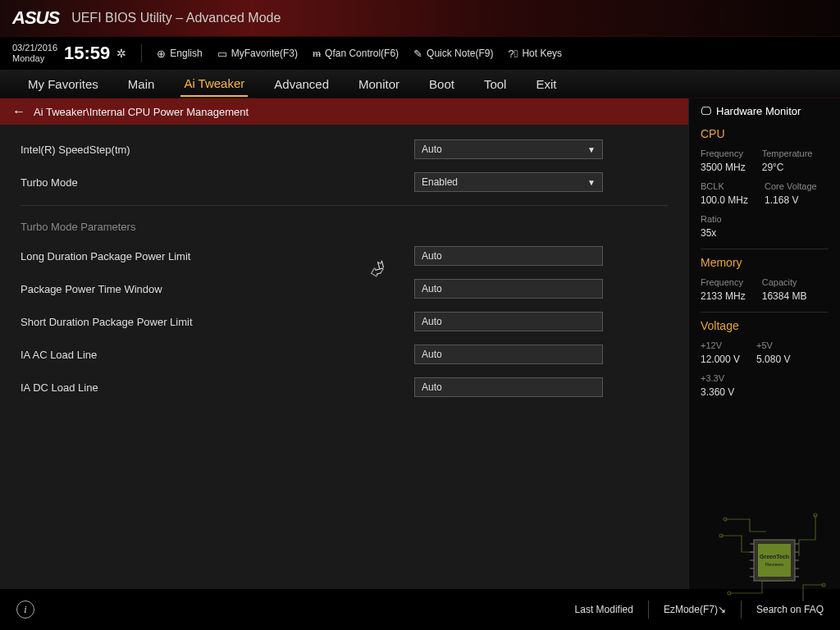 This screenshot has height=630, width=840. Describe the element at coordinates (217, 182) in the screenshot. I see `turbo-label: Turbo Mode` at that location.